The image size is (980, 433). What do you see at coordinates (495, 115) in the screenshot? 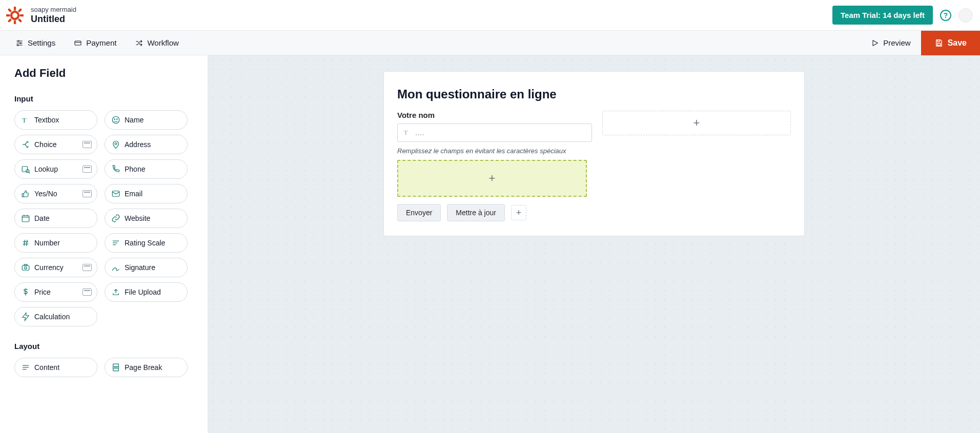
I see `field-label: Votre nom` at bounding box center [495, 115].